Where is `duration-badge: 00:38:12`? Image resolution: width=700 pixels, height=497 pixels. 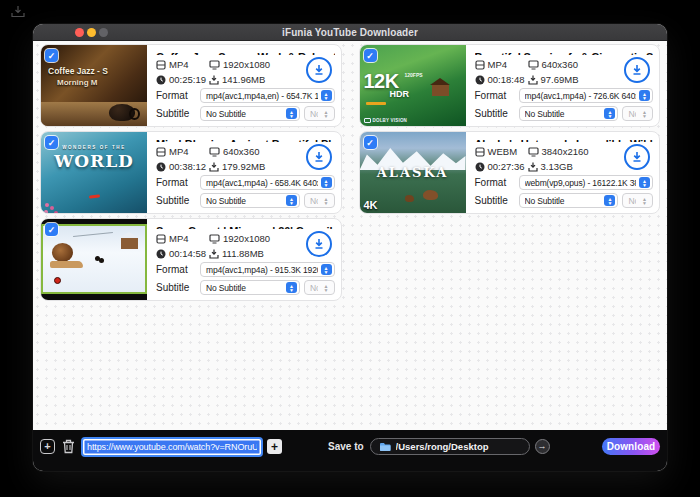 duration-badge: 00:38:12 is located at coordinates (182, 166).